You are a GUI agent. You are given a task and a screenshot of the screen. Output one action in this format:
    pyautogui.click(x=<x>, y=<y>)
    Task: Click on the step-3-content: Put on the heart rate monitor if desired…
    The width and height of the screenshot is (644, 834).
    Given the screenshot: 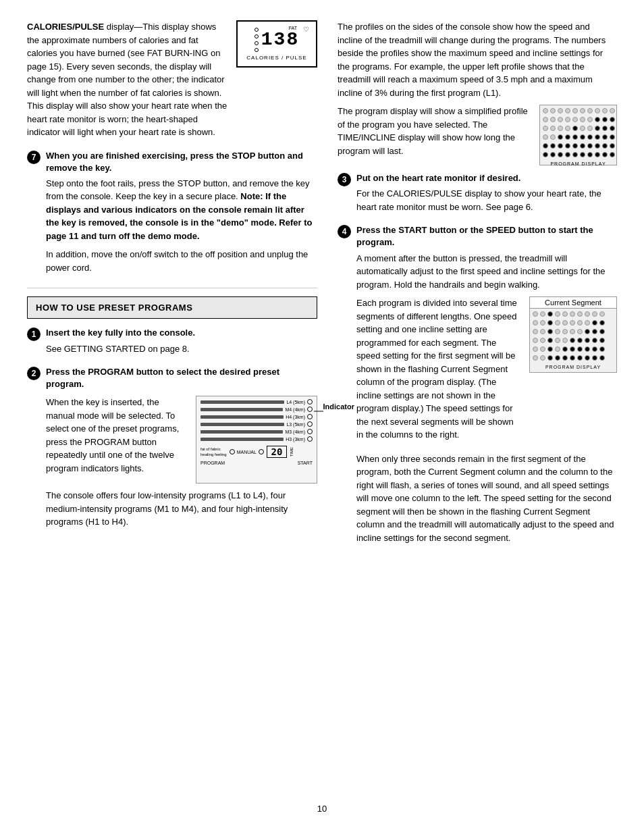 What is the action you would take?
    pyautogui.click(x=487, y=196)
    